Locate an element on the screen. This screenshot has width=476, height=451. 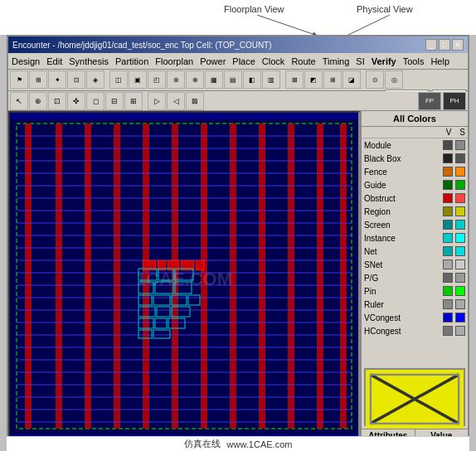
color-swatch-obstruct-v is located at coordinates (448, 198).